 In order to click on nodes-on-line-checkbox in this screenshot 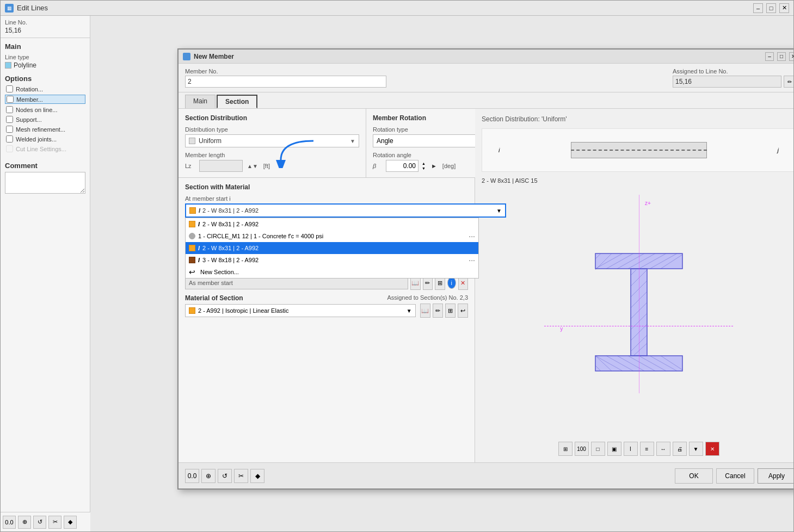, I will do `click(10, 110)`.